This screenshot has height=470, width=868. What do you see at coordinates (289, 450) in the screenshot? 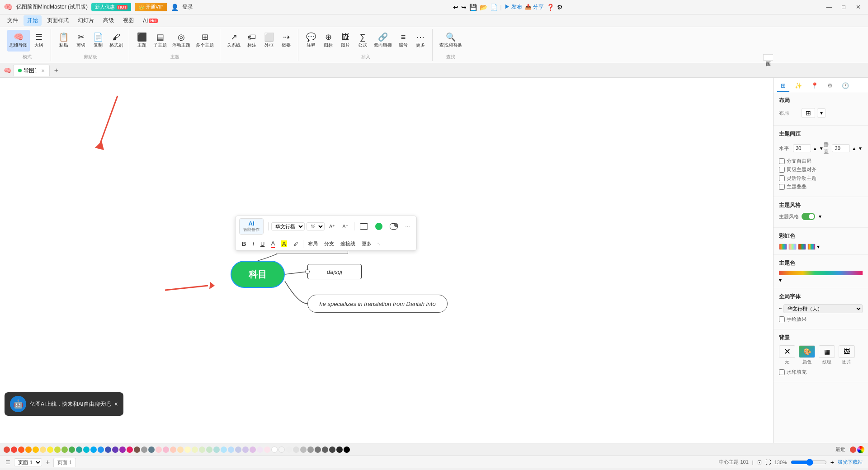
I see `color-grey100` at bounding box center [289, 450].